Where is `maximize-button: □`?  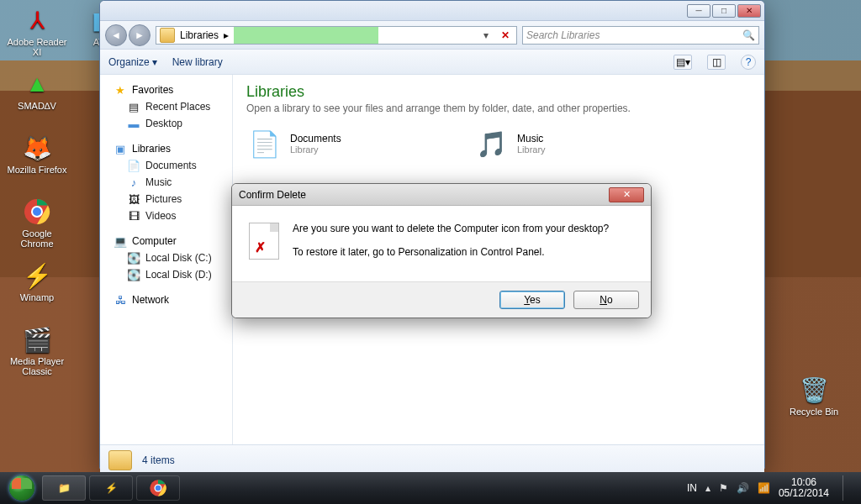
maximize-button: □ is located at coordinates (724, 11).